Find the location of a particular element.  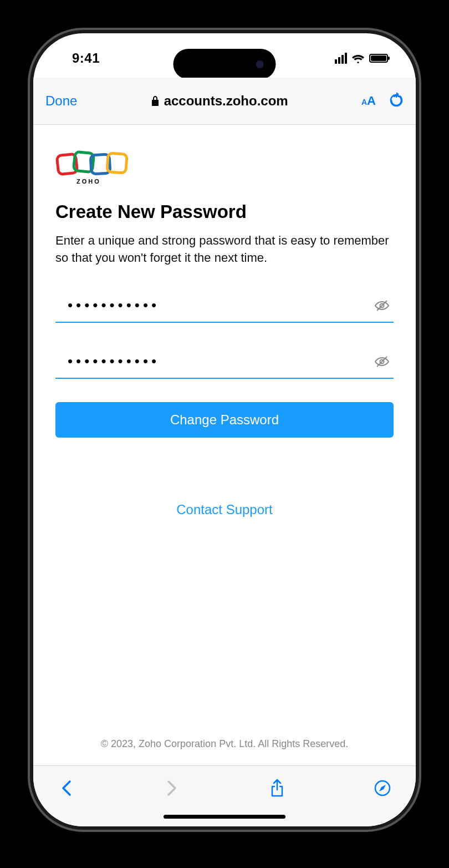

reload-button is located at coordinates (396, 101).